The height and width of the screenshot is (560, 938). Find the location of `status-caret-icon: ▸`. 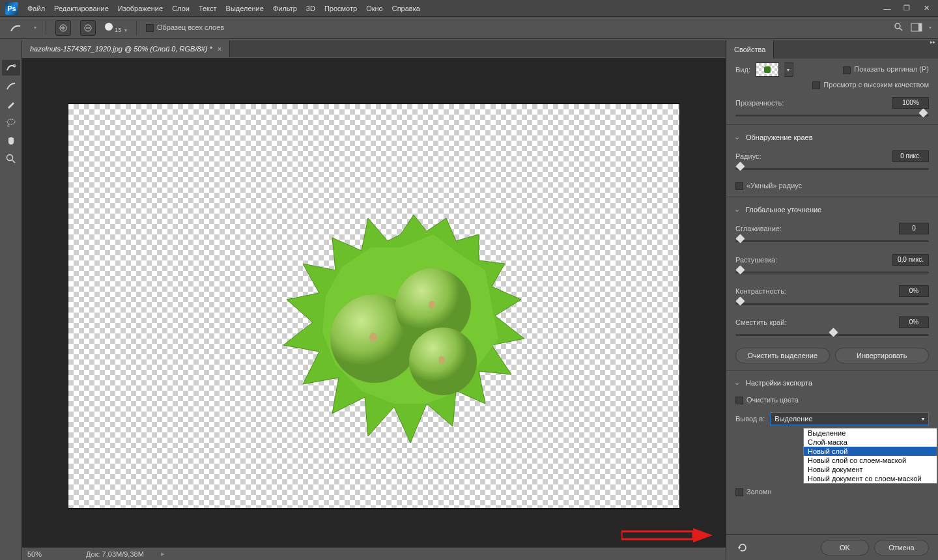

status-caret-icon: ▸ is located at coordinates (163, 553).